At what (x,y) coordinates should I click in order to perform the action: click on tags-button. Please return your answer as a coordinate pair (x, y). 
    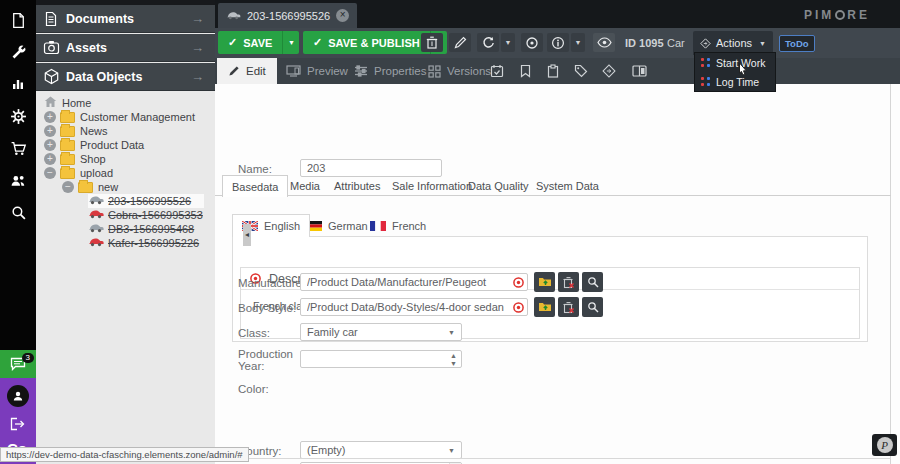
    Looking at the image, I should click on (581, 71).